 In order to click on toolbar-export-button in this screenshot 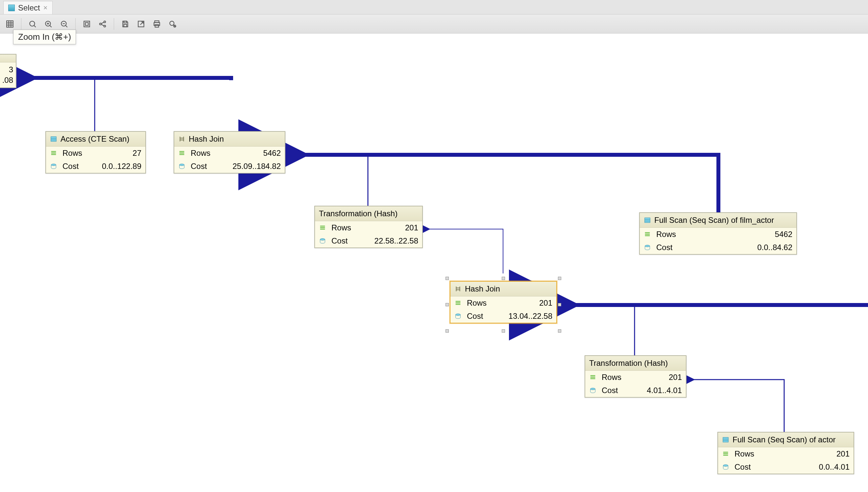, I will do `click(141, 24)`.